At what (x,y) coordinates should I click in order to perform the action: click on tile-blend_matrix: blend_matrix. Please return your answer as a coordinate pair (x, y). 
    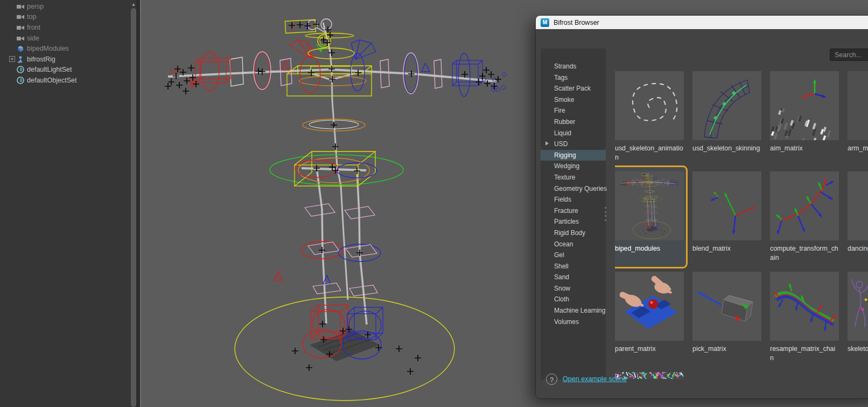
    Looking at the image, I should click on (727, 212).